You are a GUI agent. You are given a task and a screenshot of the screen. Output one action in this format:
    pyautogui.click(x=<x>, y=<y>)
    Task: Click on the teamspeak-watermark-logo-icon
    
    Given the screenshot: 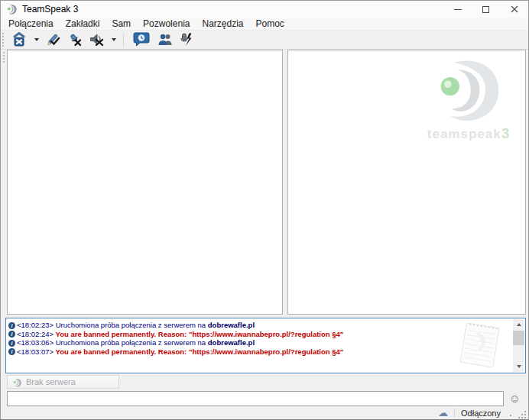 What is the action you would take?
    pyautogui.click(x=469, y=90)
    